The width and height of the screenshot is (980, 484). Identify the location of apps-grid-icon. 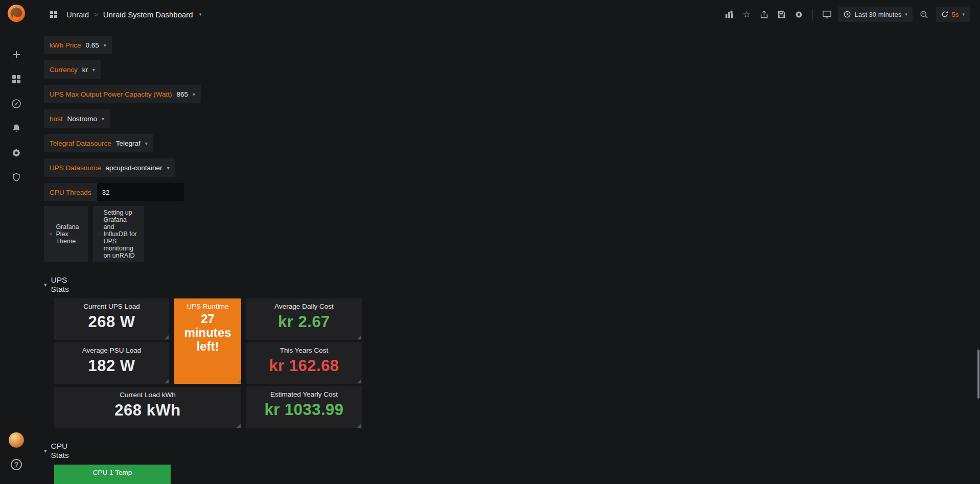
(54, 14).